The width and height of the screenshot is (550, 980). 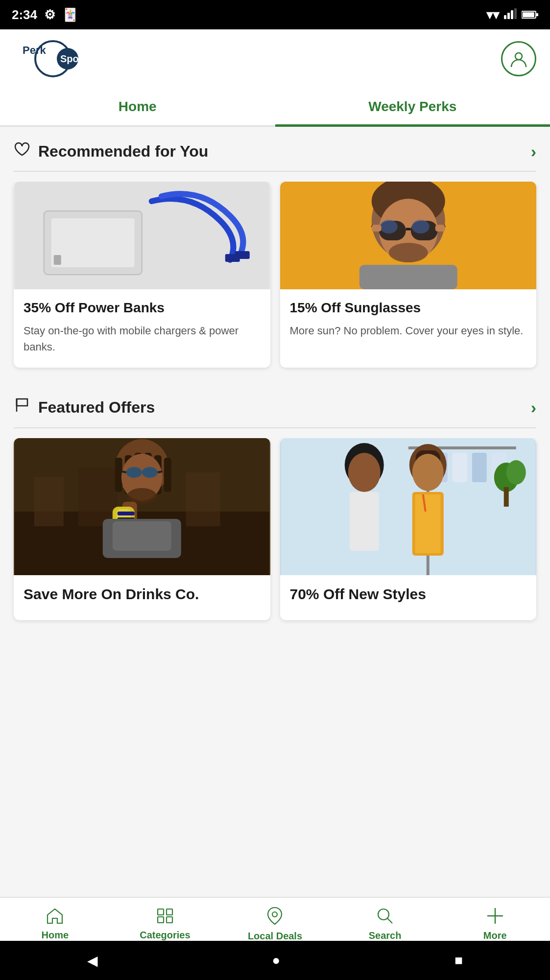 I want to click on tab-bar: Home Weekly Perks, so click(x=275, y=108).